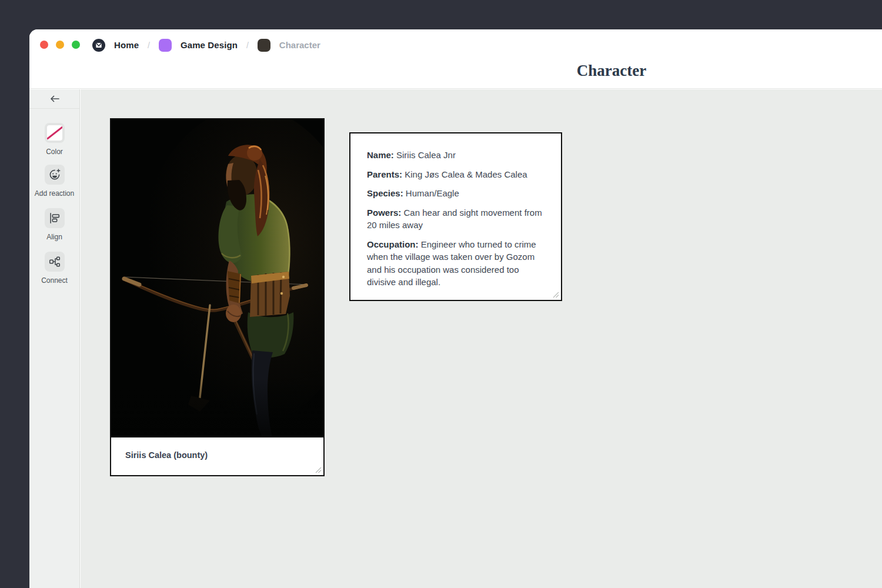  What do you see at coordinates (54, 99) in the screenshot?
I see `collapse-toolbar-button` at bounding box center [54, 99].